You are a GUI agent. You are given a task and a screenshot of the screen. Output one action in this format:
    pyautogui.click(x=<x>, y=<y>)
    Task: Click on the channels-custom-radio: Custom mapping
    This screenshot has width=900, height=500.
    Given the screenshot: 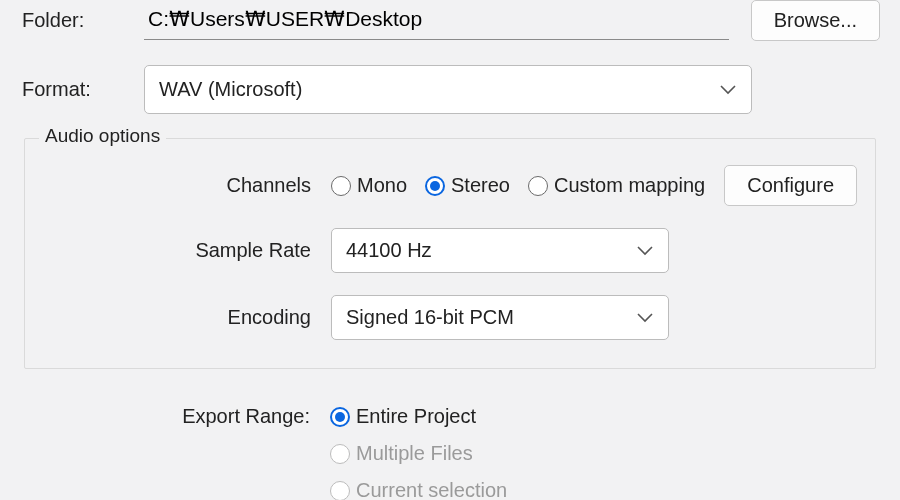 What is the action you would take?
    pyautogui.click(x=616, y=186)
    